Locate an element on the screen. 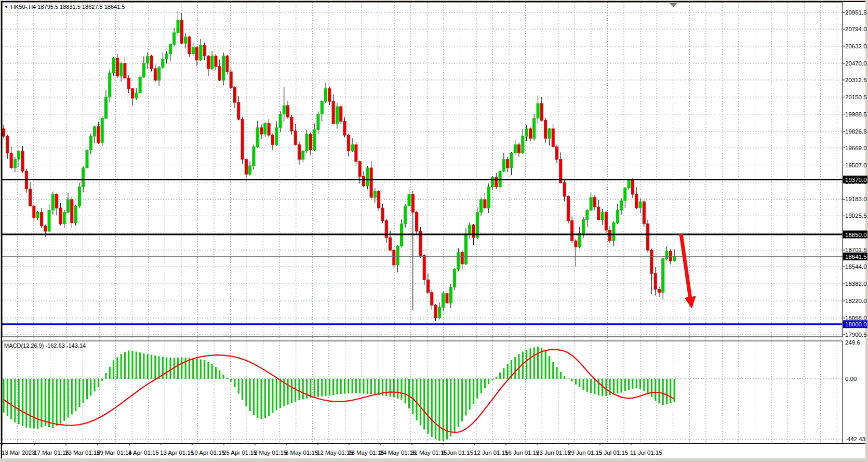 Image resolution: width=868 pixels, height=462 pixels. svg-text: 19507.0 is located at coordinates (856, 165).